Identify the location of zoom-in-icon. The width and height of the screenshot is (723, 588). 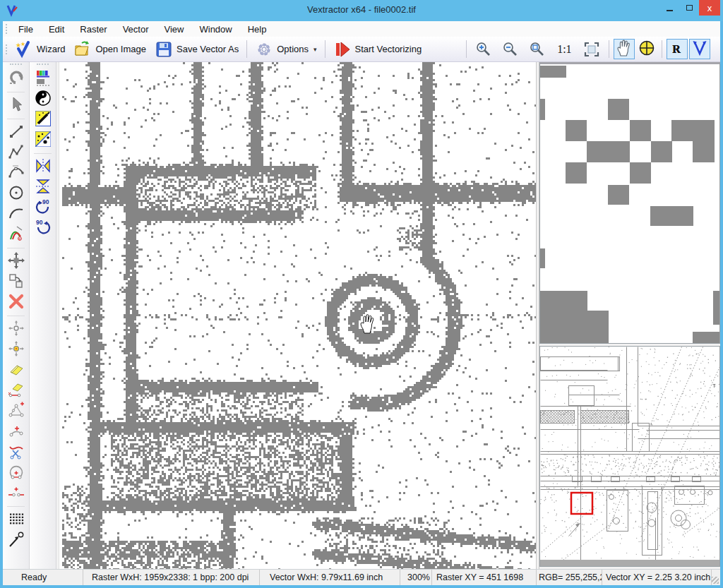
(484, 49).